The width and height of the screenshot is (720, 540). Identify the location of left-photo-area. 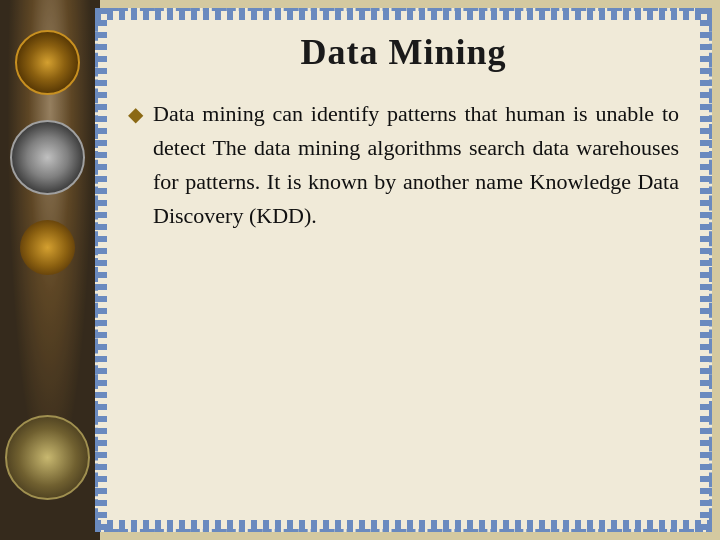
(50, 270).